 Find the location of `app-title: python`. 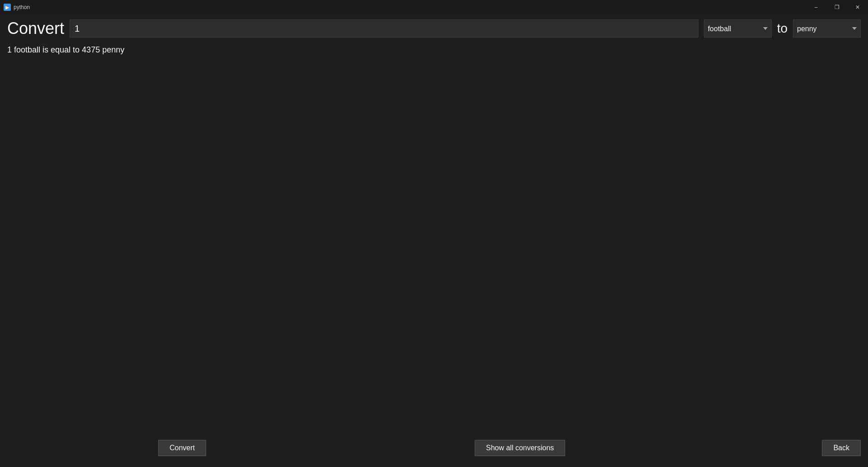

app-title: python is located at coordinates (22, 7).